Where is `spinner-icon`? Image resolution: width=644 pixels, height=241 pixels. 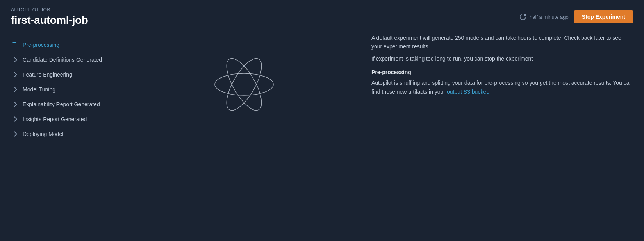
spinner-icon is located at coordinates (14, 45).